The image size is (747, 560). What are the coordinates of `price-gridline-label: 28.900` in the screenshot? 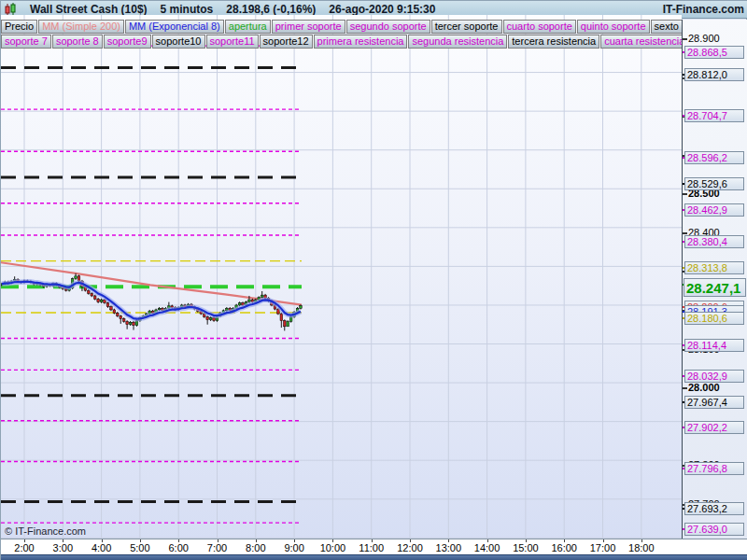 It's located at (704, 38).